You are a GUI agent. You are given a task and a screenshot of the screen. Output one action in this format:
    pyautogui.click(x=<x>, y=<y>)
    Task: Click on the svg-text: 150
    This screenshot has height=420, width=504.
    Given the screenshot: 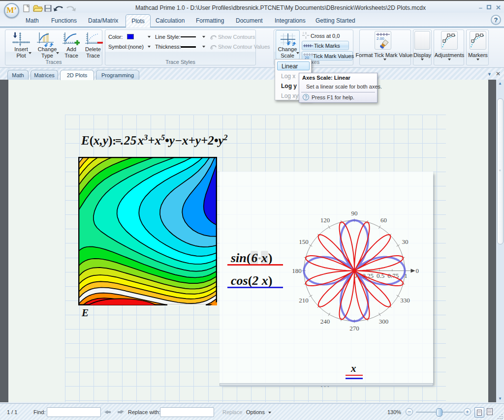 What is the action you would take?
    pyautogui.click(x=304, y=242)
    